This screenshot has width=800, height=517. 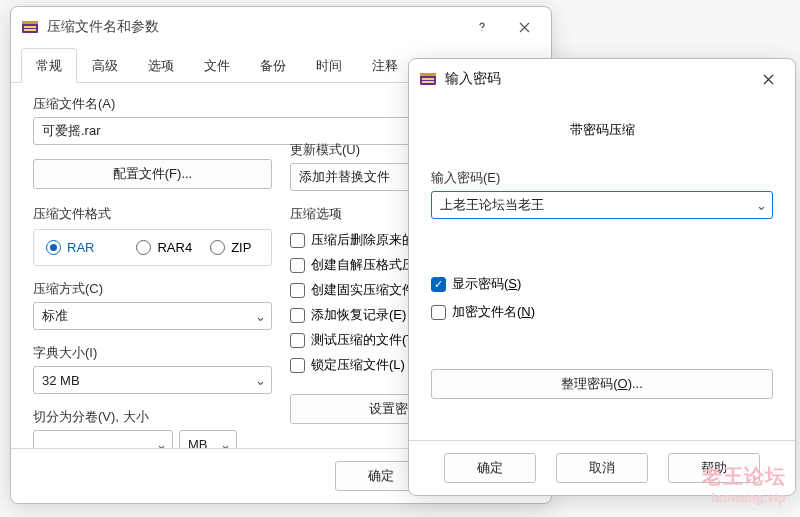 What do you see at coordinates (254, 27) in the screenshot?
I see `window-title: 压缩文件名和参数` at bounding box center [254, 27].